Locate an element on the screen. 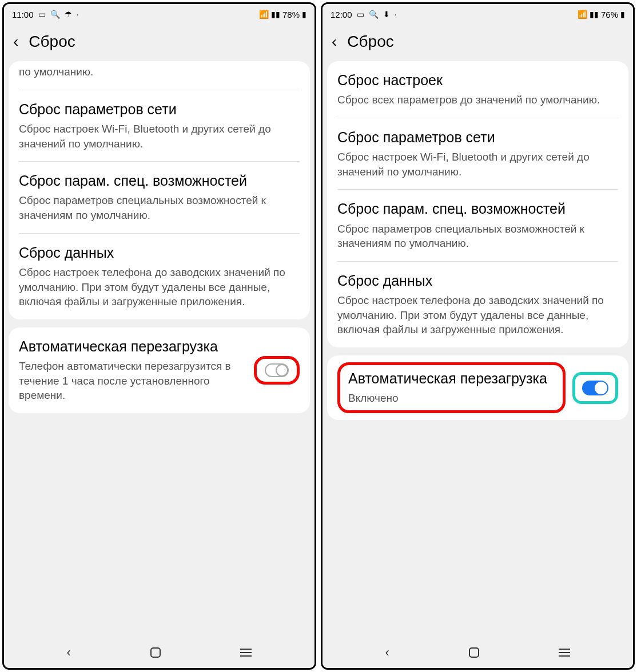  highlight-annotation-toggle is located at coordinates (595, 388).